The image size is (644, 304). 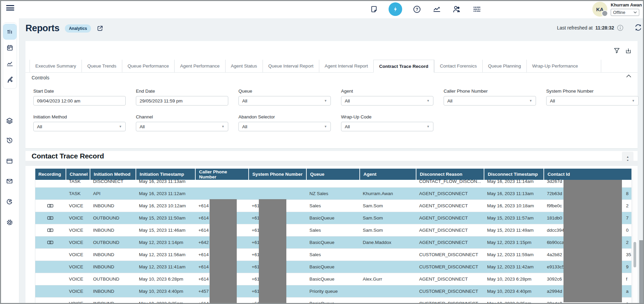 I want to click on table-scrollbar, so click(x=634, y=236).